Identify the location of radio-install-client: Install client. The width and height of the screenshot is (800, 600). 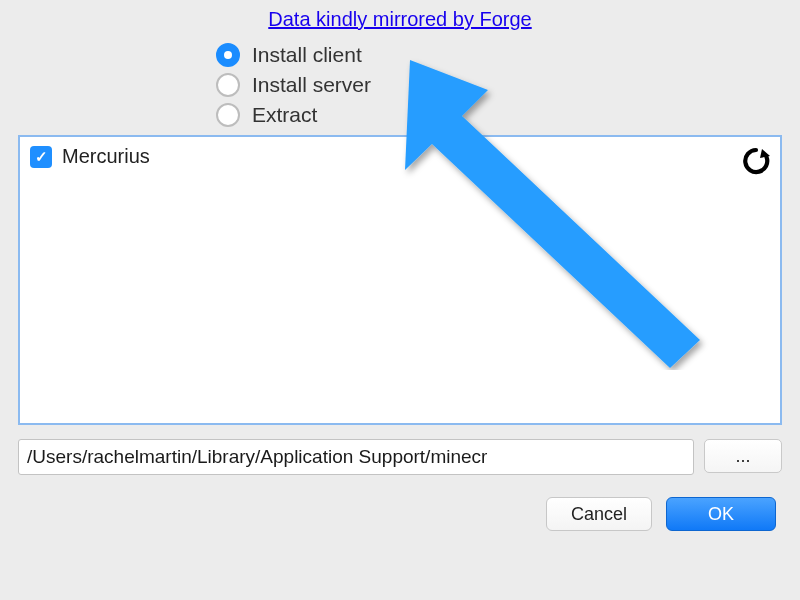
(508, 55).